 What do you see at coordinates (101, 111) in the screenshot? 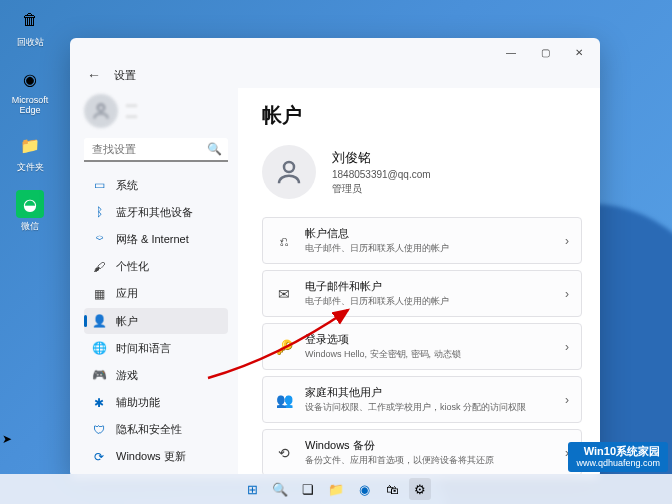
I see `avatar` at bounding box center [101, 111].